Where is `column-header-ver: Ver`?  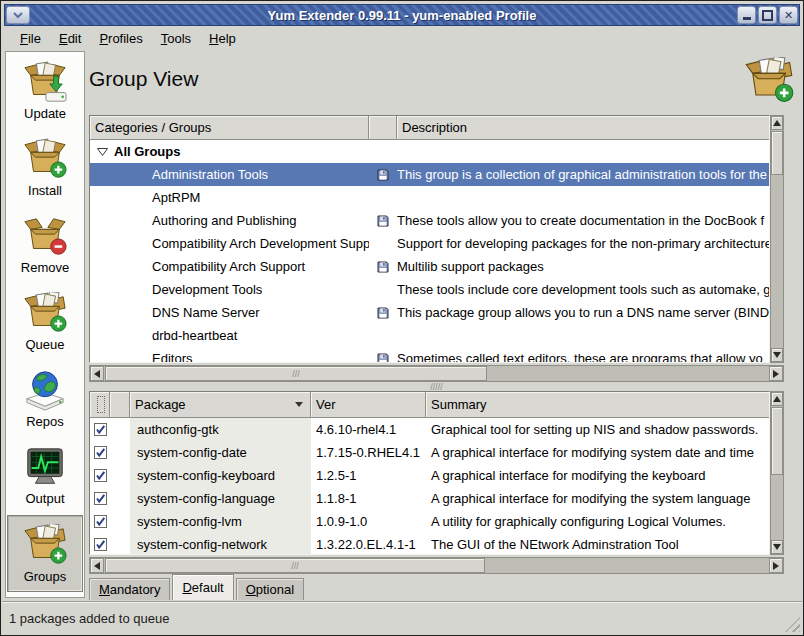 column-header-ver: Ver is located at coordinates (368, 405).